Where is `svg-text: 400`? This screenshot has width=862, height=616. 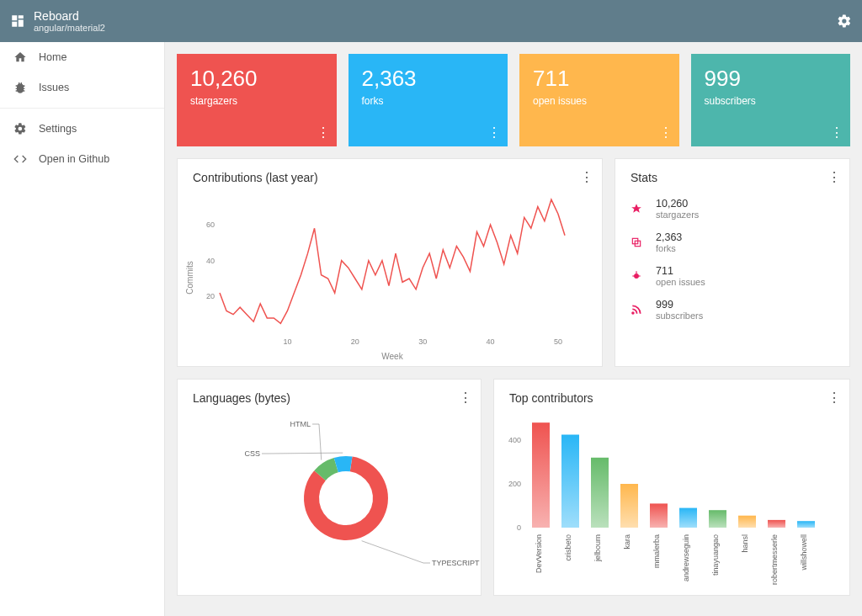
svg-text: 400 is located at coordinates (515, 440).